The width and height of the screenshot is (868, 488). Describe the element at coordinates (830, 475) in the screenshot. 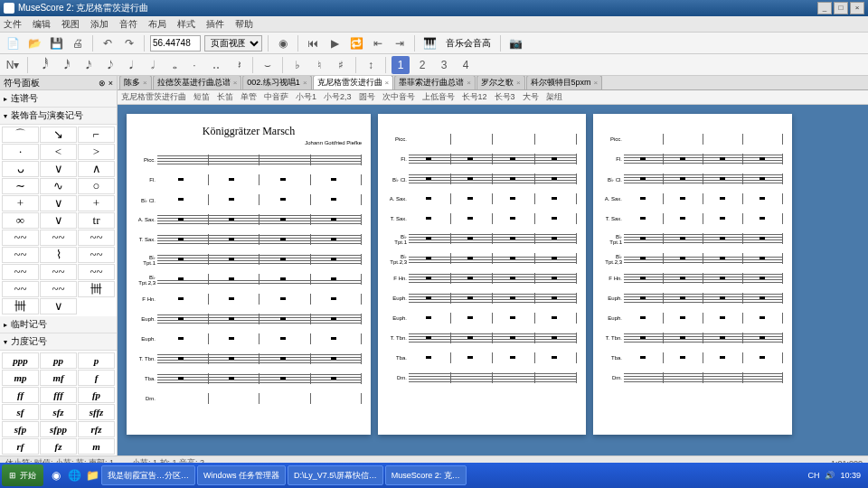

I see `tray-icon: 🔊` at that location.